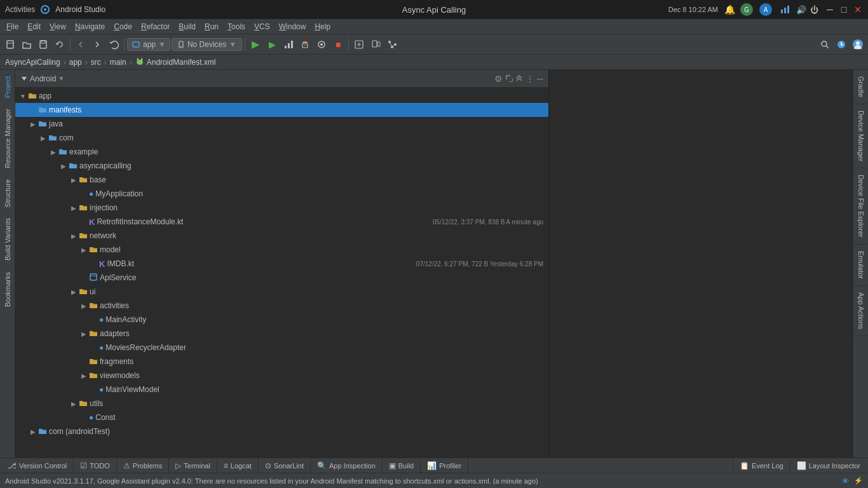 The width and height of the screenshot is (868, 488). What do you see at coordinates (282, 264) in the screenshot?
I see `tree-item-imdb: K IMDB.kt 07/12/22, 6:27 PM, 722 B Yeste…` at bounding box center [282, 264].